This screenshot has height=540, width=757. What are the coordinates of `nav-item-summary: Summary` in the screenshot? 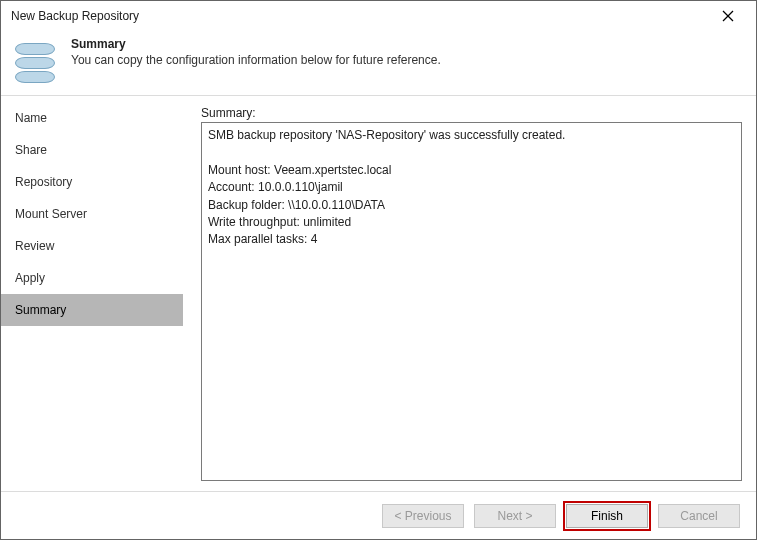 It's located at (92, 310).